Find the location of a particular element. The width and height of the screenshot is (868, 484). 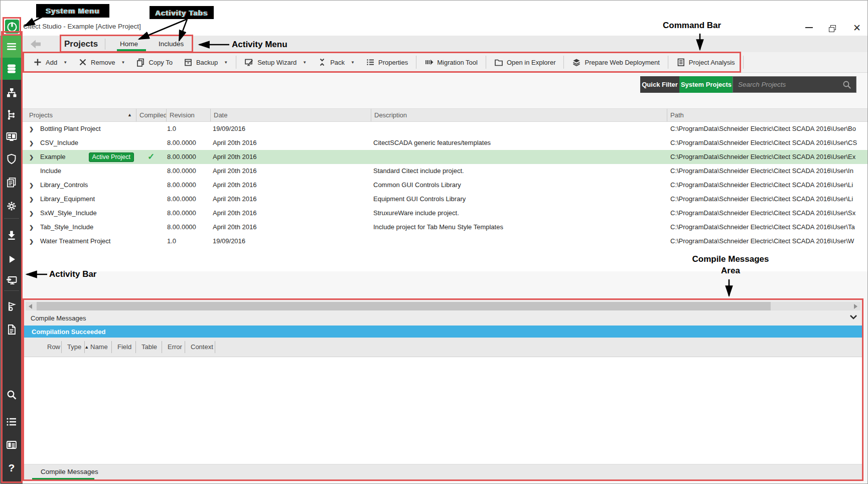

sidebar-item-log-panel is located at coordinates (12, 445).